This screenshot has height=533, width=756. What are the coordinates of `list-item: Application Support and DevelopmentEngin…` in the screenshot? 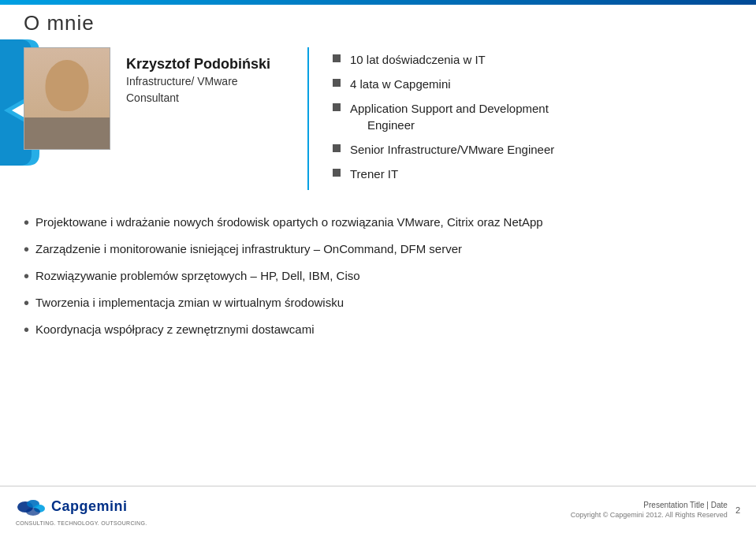 It's located at (536, 117).